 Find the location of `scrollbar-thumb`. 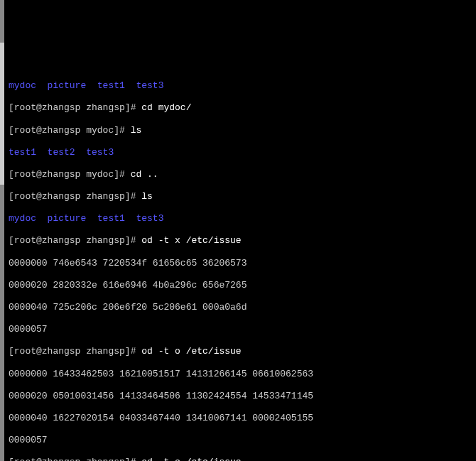

scrollbar-thumb is located at coordinates (2, 114).